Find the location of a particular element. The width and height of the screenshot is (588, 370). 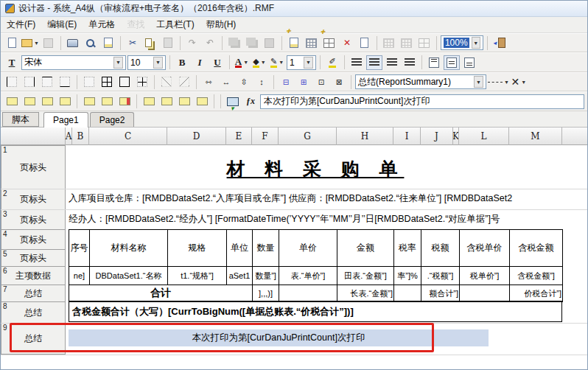

data-cell-qty: 数量”] is located at coordinates (266, 276).